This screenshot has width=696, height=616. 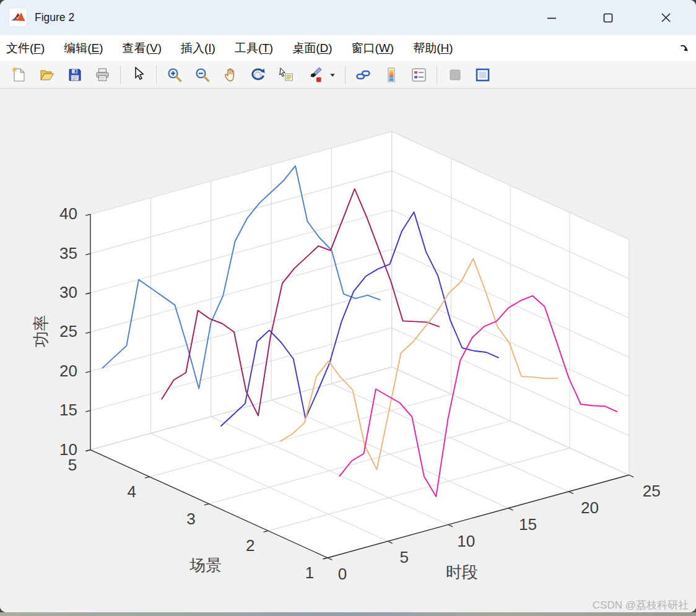 I want to click on menu-item: 窗口(W), so click(x=373, y=48).